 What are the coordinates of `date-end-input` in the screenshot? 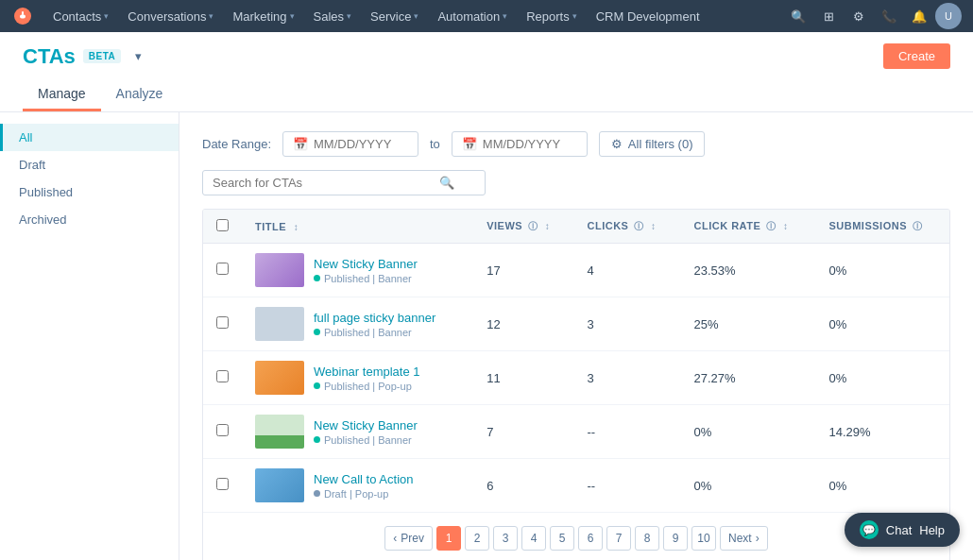 It's located at (530, 144).